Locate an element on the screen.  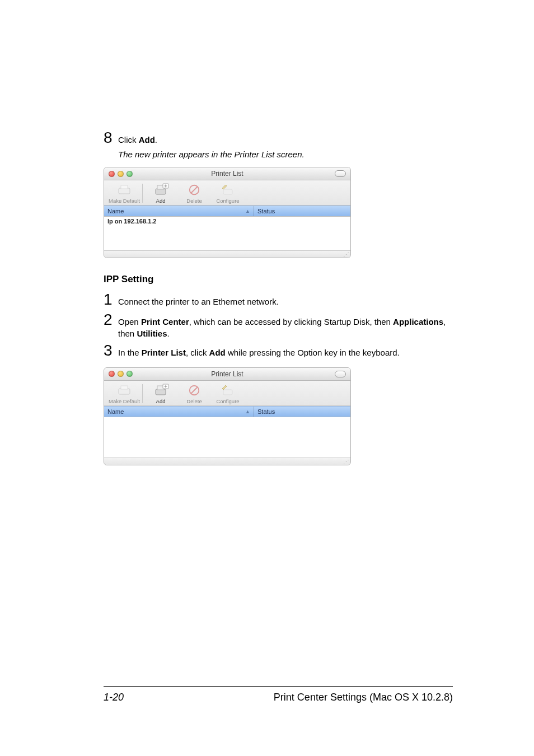
s2-pre: Open is located at coordinates (130, 321).